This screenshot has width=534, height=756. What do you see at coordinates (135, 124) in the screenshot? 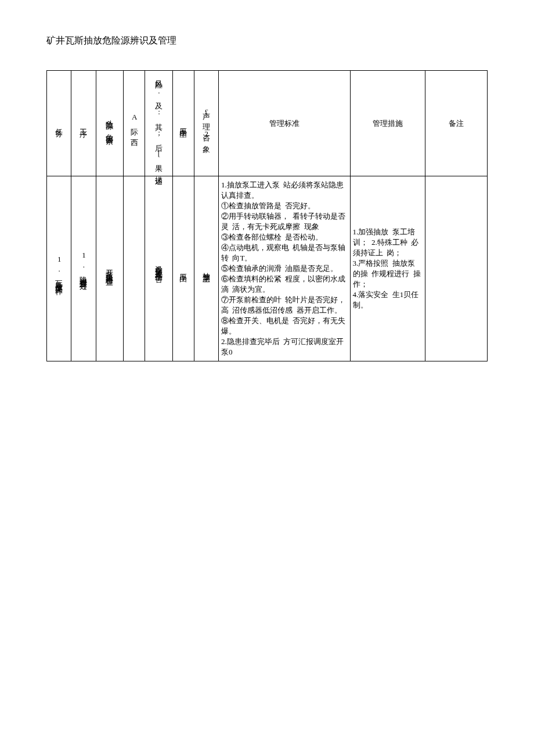
I see `col-3: A际 西` at bounding box center [135, 124].